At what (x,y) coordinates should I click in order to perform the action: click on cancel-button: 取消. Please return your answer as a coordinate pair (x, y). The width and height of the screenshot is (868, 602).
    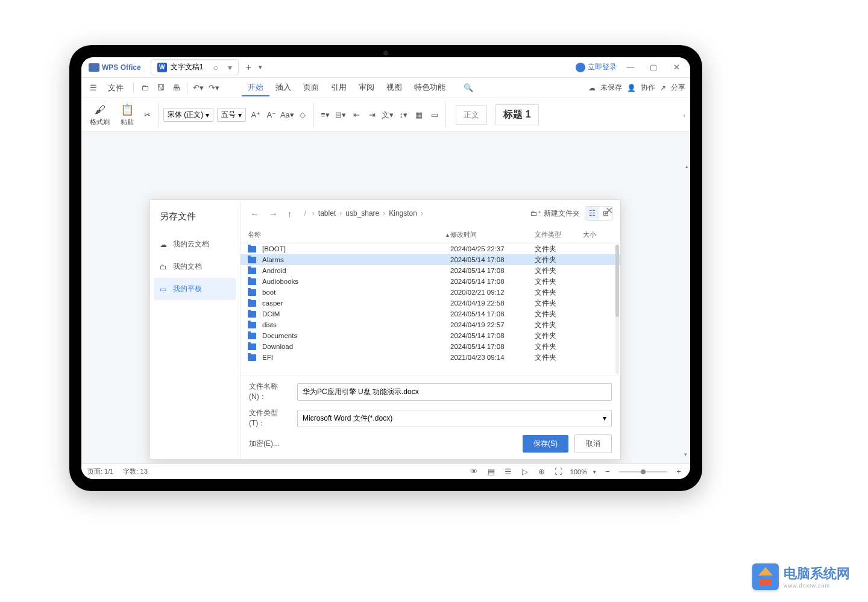
    Looking at the image, I should click on (593, 444).